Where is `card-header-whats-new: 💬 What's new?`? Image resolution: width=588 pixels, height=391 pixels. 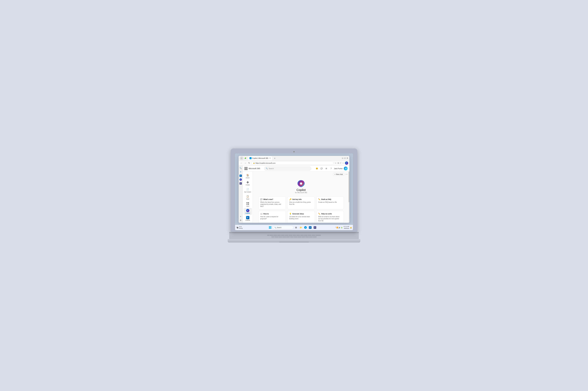 card-header-whats-new: 💬 What's new? is located at coordinates (272, 199).